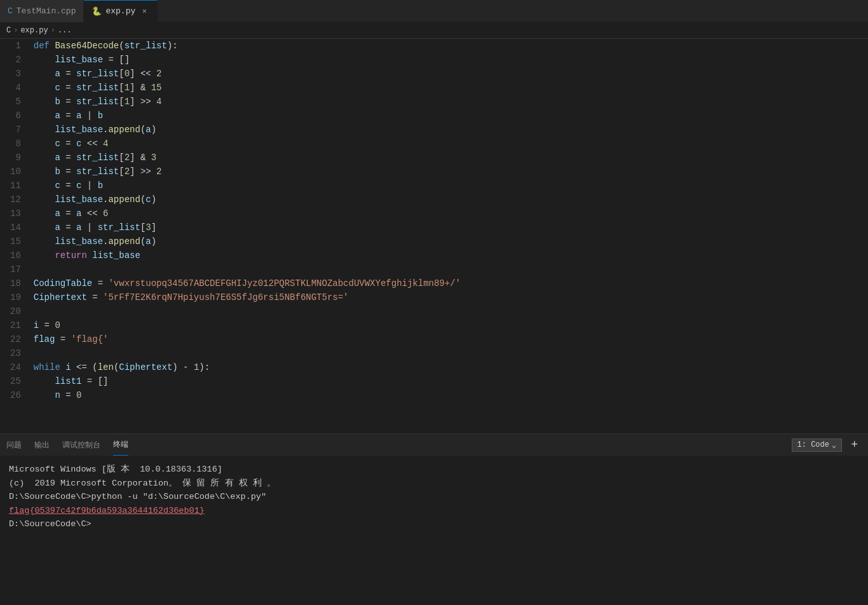  What do you see at coordinates (451, 46) in the screenshot?
I see `code-line: def Base64Decode(str_list):` at bounding box center [451, 46].